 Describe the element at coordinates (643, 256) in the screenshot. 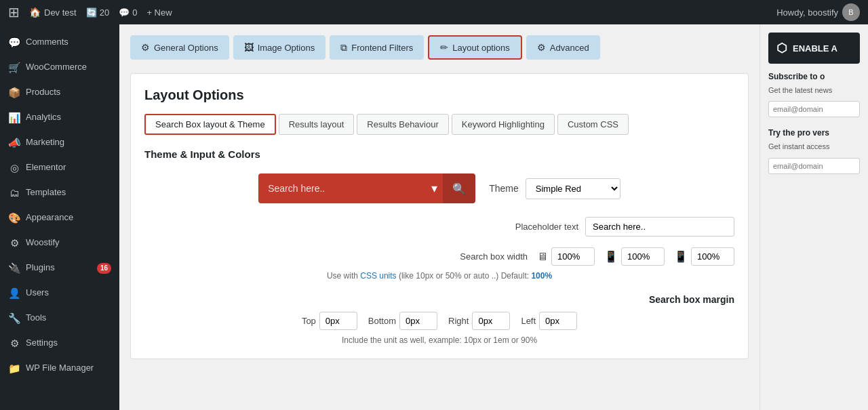

I see `tablet-width-input` at that location.